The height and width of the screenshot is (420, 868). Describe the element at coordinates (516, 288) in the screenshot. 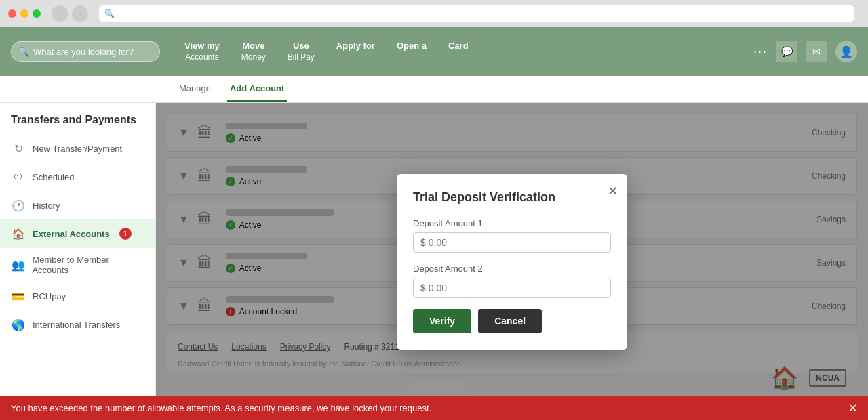

I see `deposit-amount-2-input` at that location.